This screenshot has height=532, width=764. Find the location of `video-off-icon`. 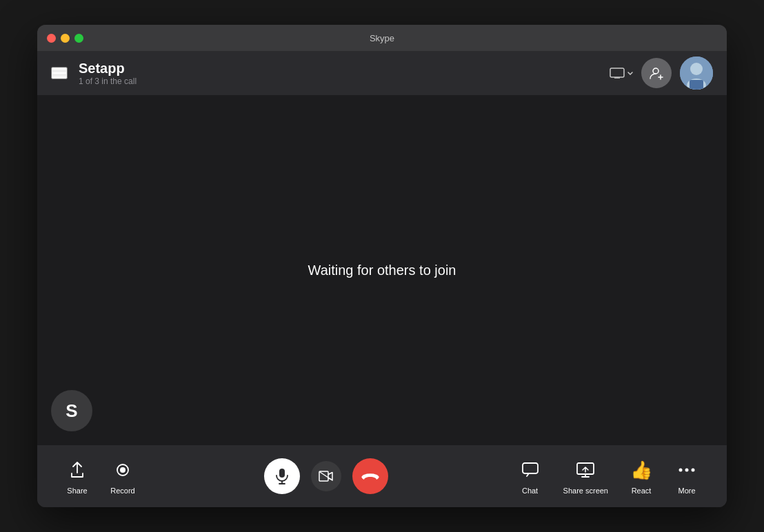

video-off-icon is located at coordinates (326, 476).